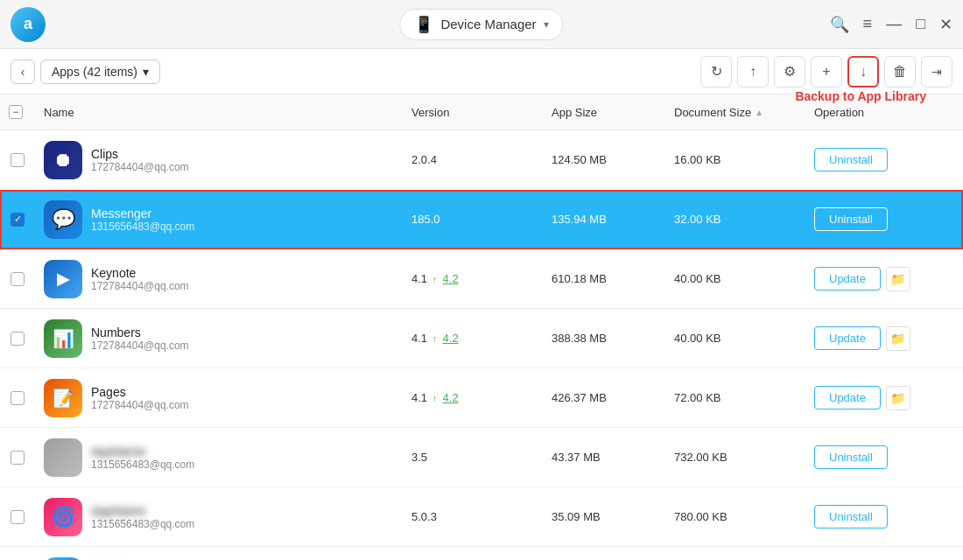 The image size is (963, 560). What do you see at coordinates (63, 398) in the screenshot?
I see `app-icon-pages: 📝` at bounding box center [63, 398].